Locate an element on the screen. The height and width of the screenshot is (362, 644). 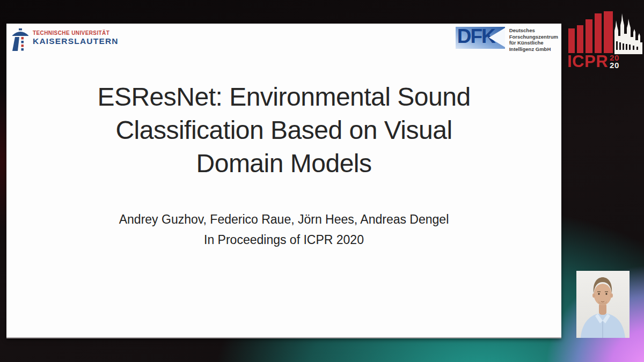
tu-kaiserslautern-wordmark: TECHNISCHE UNIVERSITÄT KAISERSLAUTERN is located at coordinates (76, 38).